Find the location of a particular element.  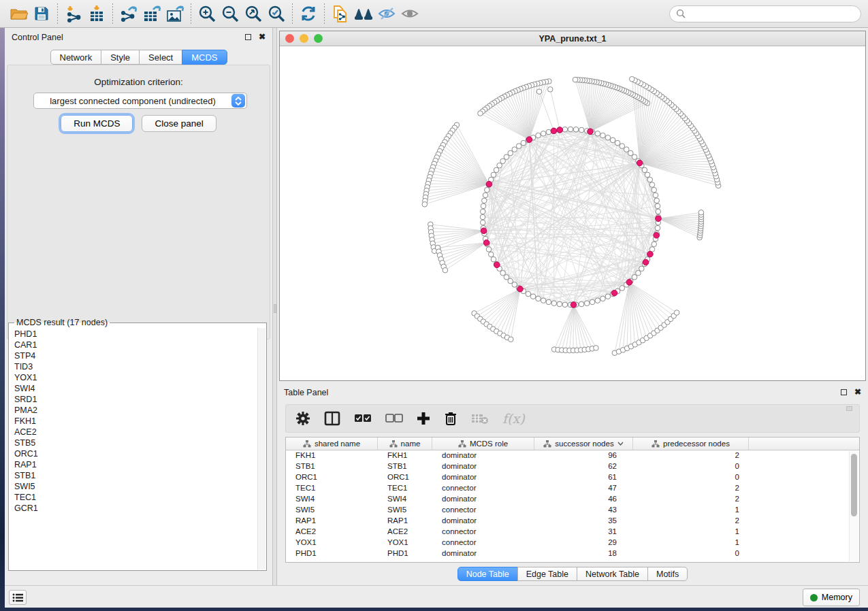

table-scrollbar is located at coordinates (854, 506).